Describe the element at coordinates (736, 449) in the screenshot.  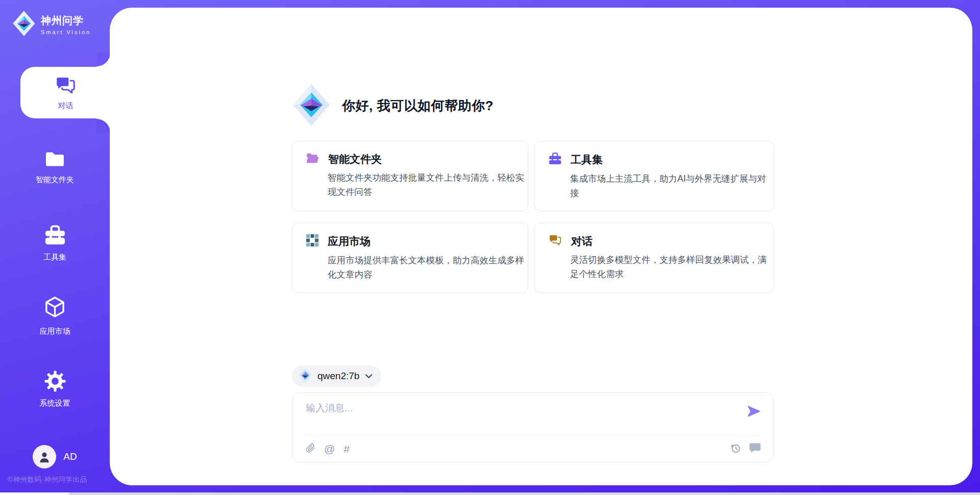
I see `history-button` at that location.